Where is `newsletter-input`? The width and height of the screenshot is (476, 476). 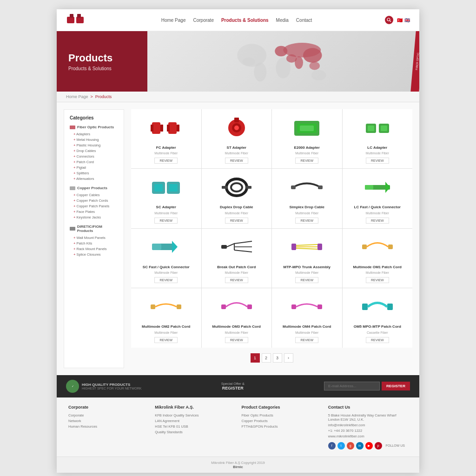
newsletter-input is located at coordinates (352, 386).